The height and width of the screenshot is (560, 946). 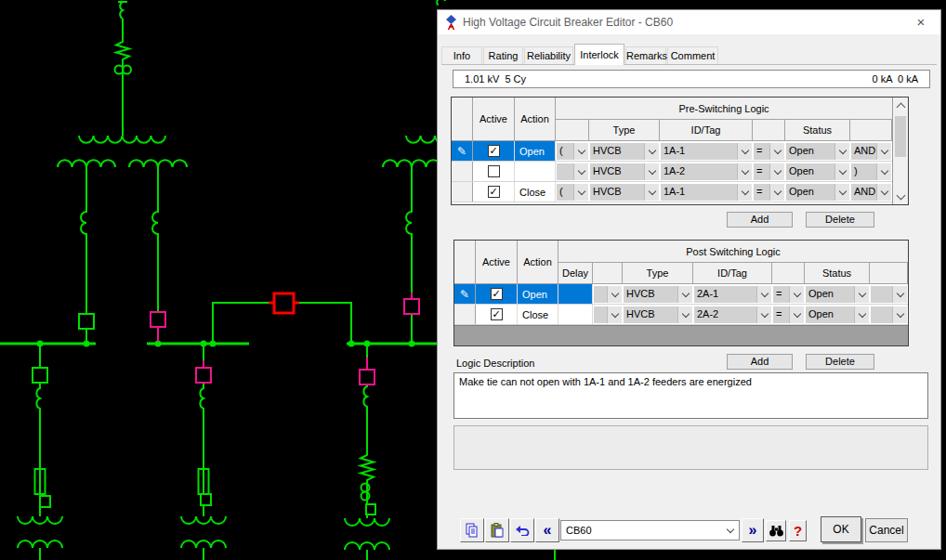 I want to click on post-add-button: Add, so click(x=760, y=362).